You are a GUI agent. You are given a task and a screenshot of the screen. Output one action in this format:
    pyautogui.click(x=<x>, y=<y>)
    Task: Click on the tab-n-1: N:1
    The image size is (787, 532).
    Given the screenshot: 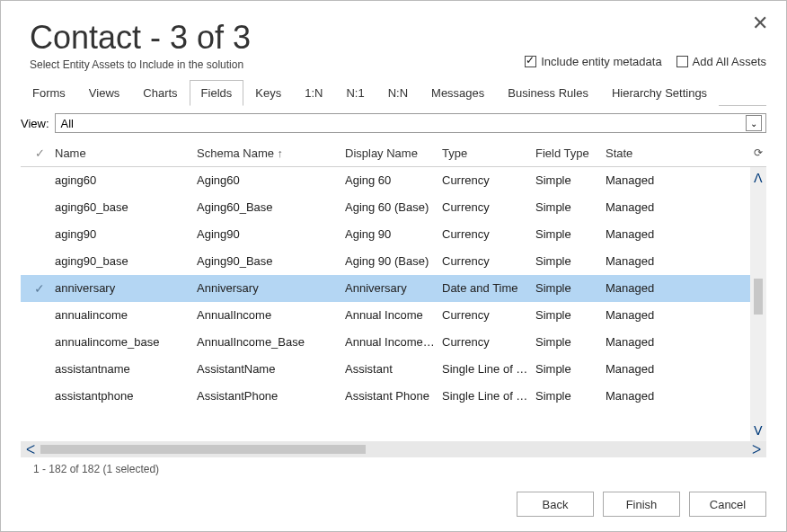 What is the action you would take?
    pyautogui.click(x=355, y=93)
    